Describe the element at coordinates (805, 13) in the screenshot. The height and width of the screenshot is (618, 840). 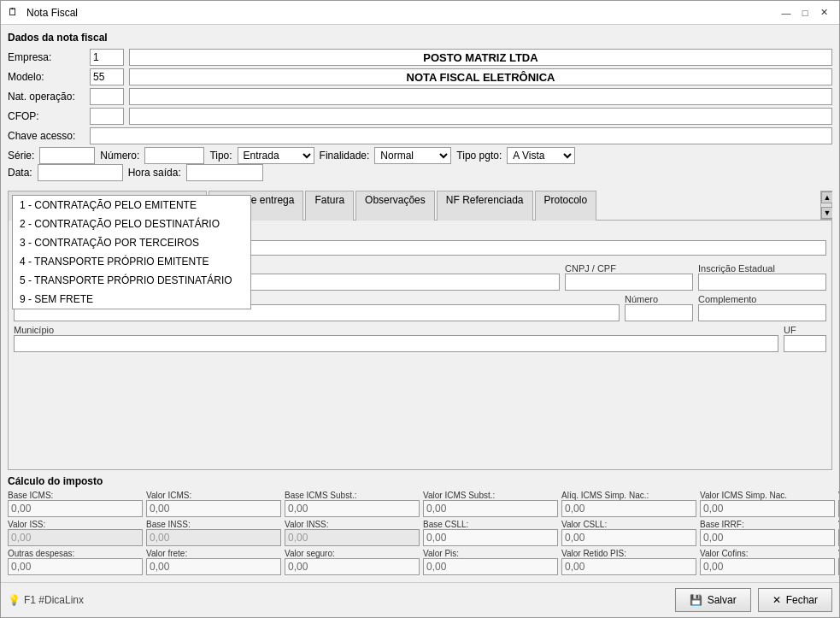
I see `title-bar-controls: — □ ✕` at that location.